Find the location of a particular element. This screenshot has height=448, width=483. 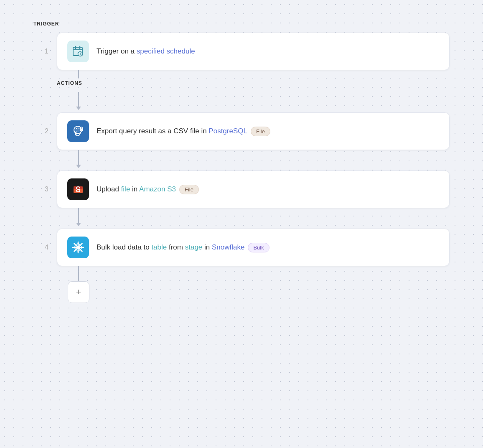

step-1-number: 1 is located at coordinates (41, 51).